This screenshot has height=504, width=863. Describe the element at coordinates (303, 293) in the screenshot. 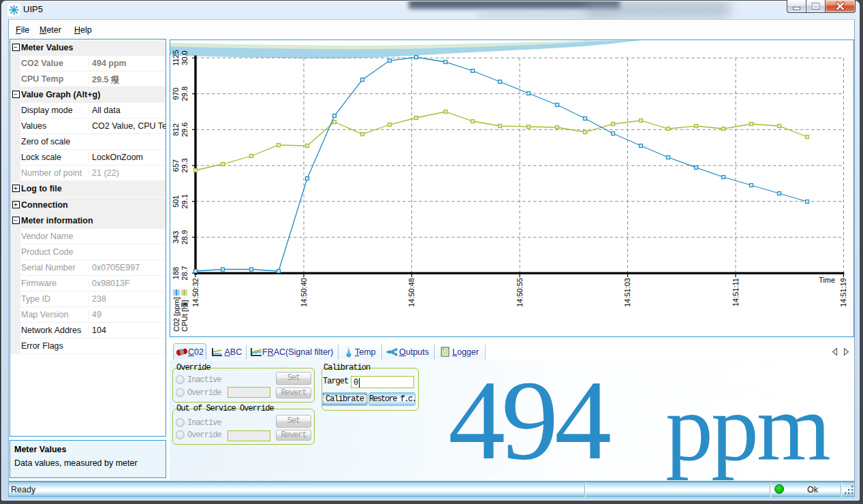

I see `svg-text: 14:50:40` at that location.